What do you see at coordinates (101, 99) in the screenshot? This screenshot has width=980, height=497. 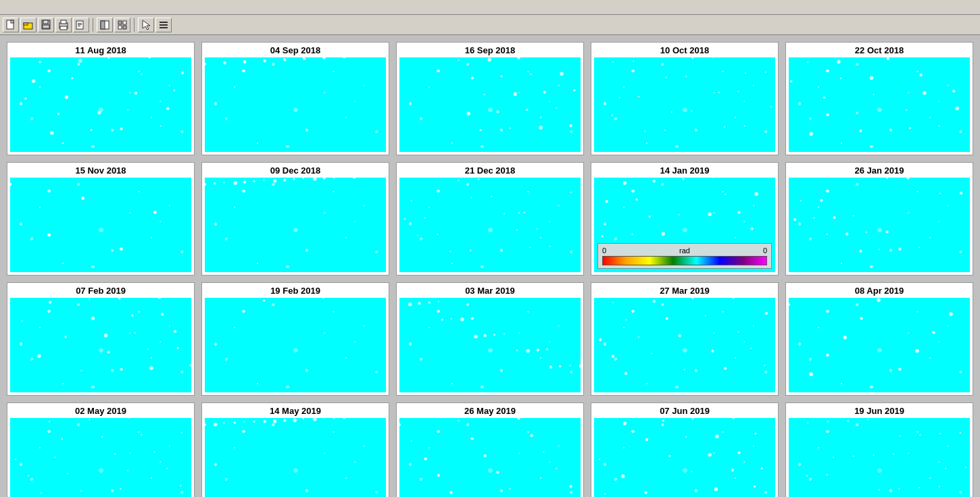 I see `image-cell-aug11: 11 Aug 2018` at bounding box center [101, 99].